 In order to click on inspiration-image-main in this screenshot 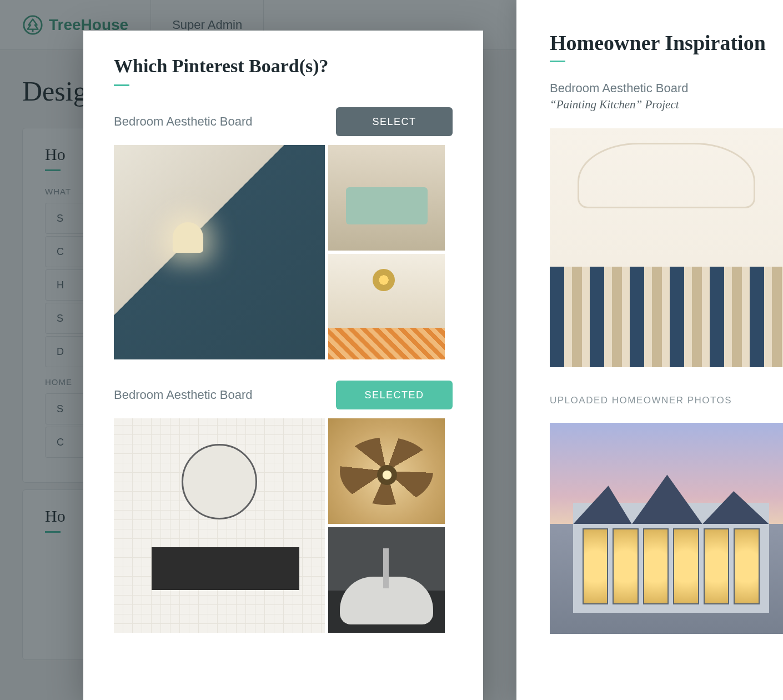, I will do `click(666, 248)`.